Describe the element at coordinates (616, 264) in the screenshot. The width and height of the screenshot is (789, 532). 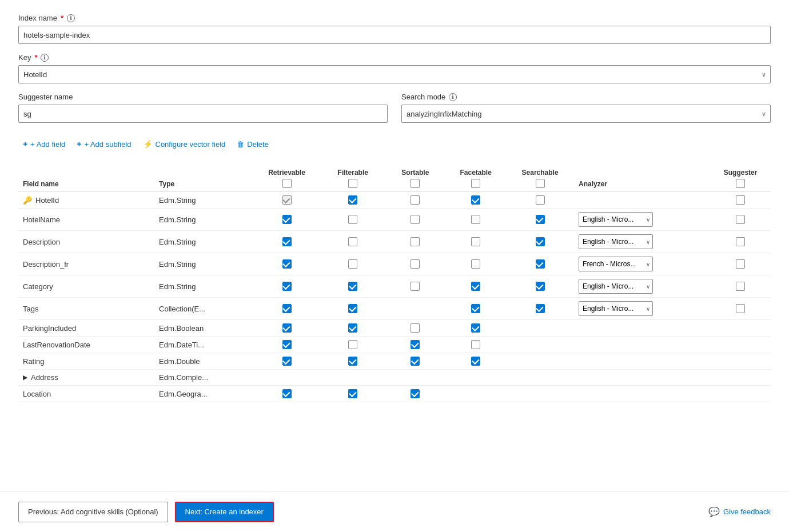
I see `analyzer-select: French - Micros...` at that location.